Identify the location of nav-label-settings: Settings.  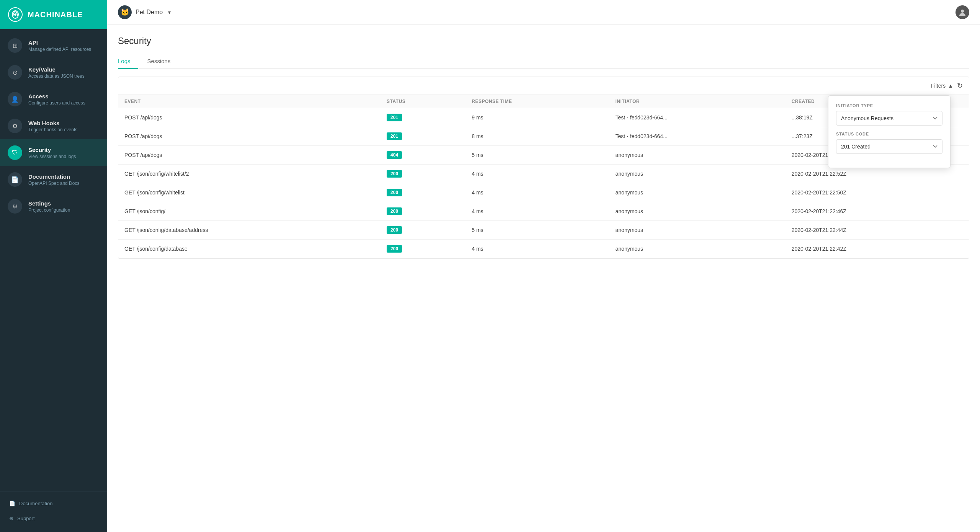
(49, 204).